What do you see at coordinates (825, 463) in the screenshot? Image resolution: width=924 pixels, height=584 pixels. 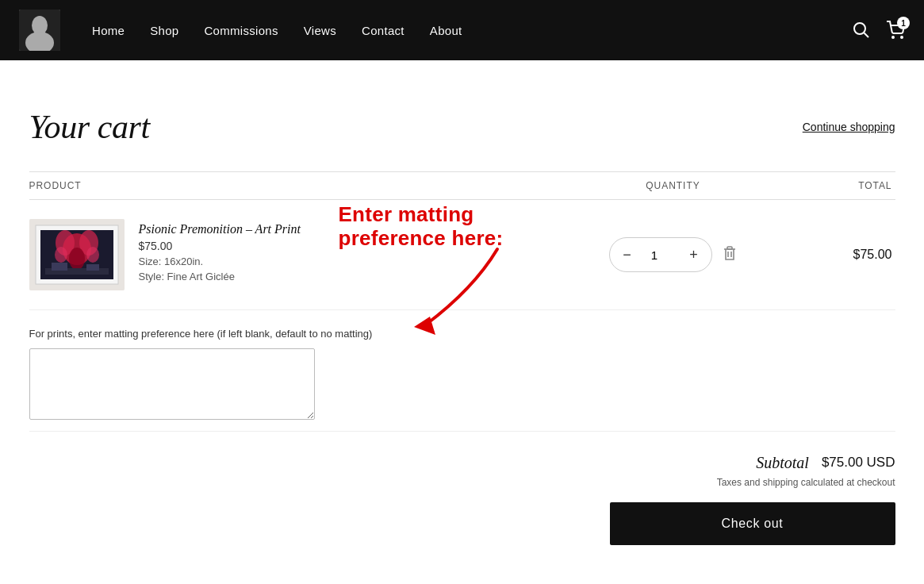 I see `subtotal-row: Subtotal $75.00 USD` at bounding box center [825, 463].